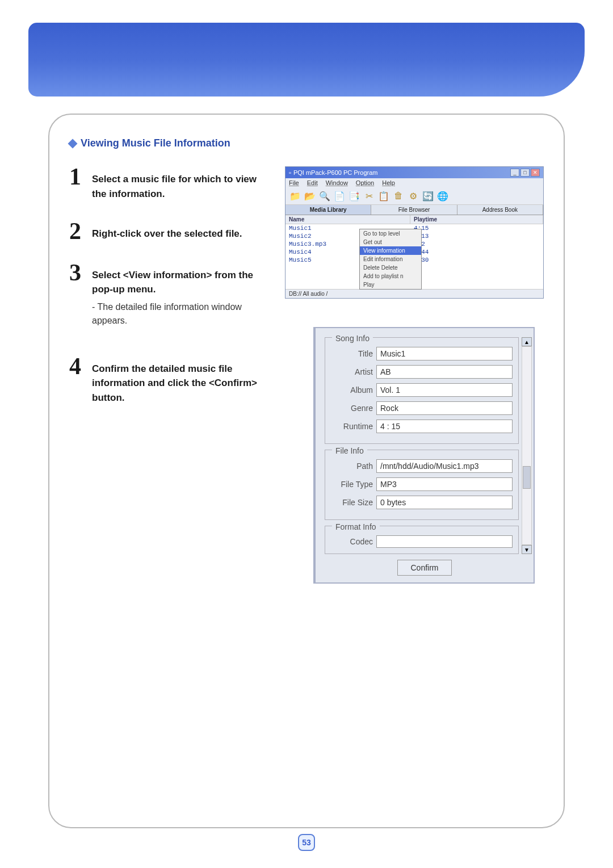 The height and width of the screenshot is (868, 613). I want to click on step-1: 1 Select a music file for which to view …, so click(169, 184).